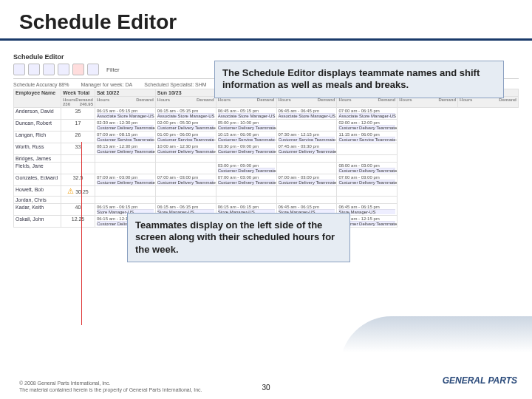 The width and height of the screenshot is (532, 399). What do you see at coordinates (38, 114) in the screenshot?
I see `employee-name: Anderson, David` at bounding box center [38, 114].